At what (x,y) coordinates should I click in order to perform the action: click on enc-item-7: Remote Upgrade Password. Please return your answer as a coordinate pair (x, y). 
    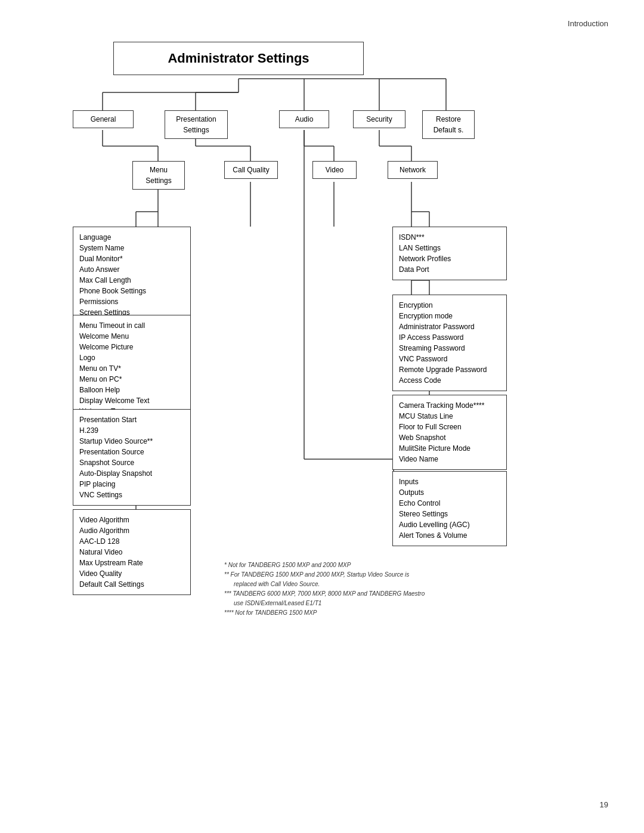
    Looking at the image, I should click on (450, 370).